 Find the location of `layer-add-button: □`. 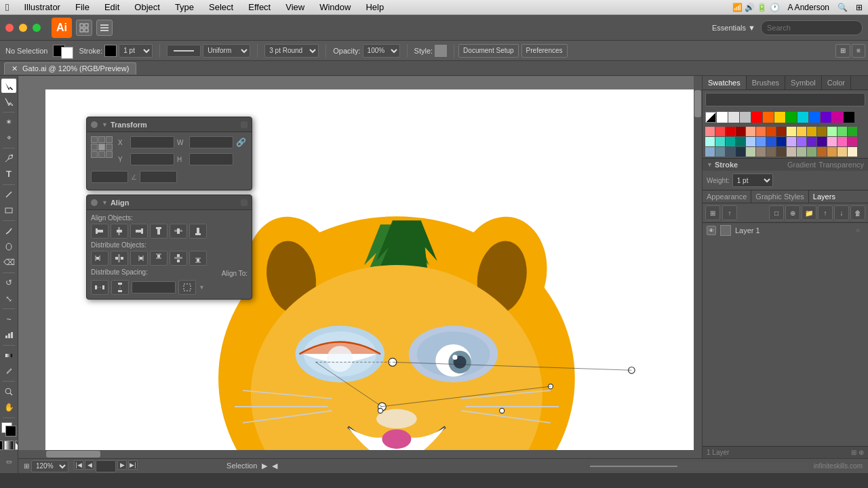

layer-add-button: □ is located at coordinates (776, 213).